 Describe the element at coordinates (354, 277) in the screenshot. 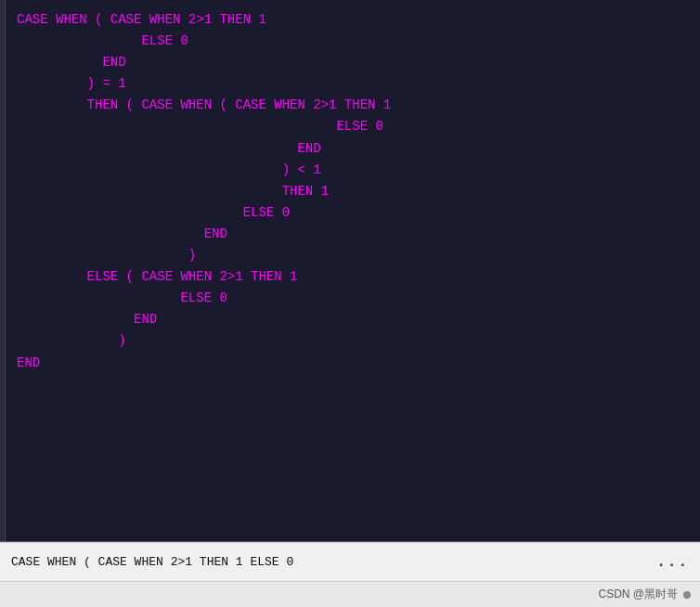

I see `code-line: ELSE ( CASE WHEN 2>1 THEN 1` at that location.